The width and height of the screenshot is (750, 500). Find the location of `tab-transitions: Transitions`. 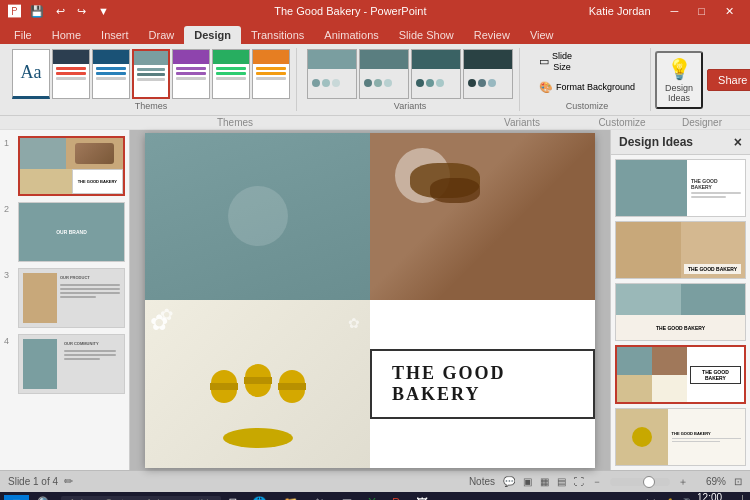

tab-transitions: Transitions is located at coordinates (278, 35).